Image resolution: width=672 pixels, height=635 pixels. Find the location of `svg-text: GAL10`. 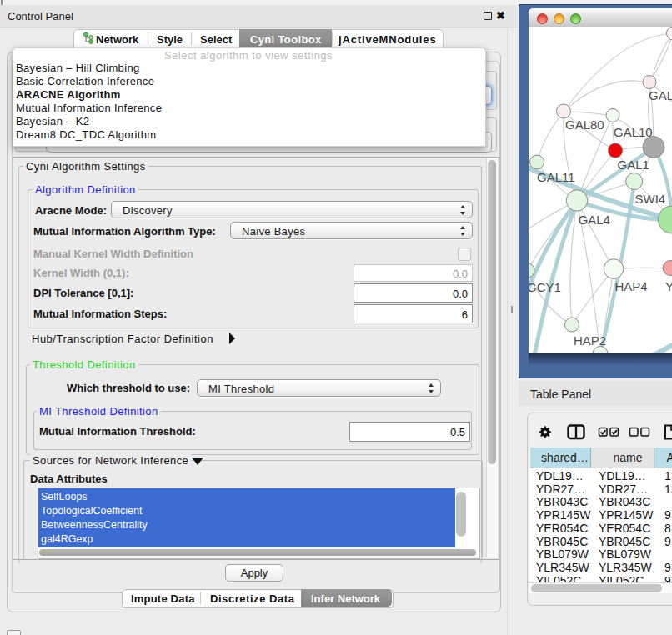

svg-text: GAL10 is located at coordinates (634, 132).